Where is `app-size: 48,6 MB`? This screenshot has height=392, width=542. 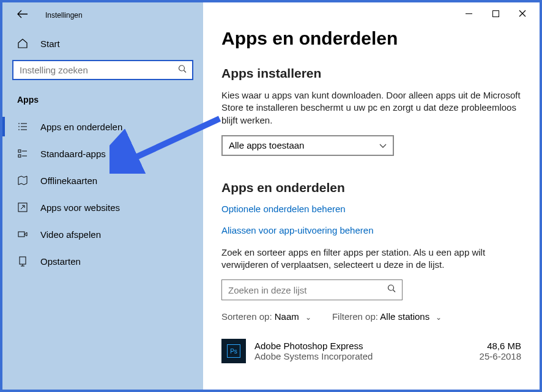 app-size: 48,6 MB is located at coordinates (500, 346).